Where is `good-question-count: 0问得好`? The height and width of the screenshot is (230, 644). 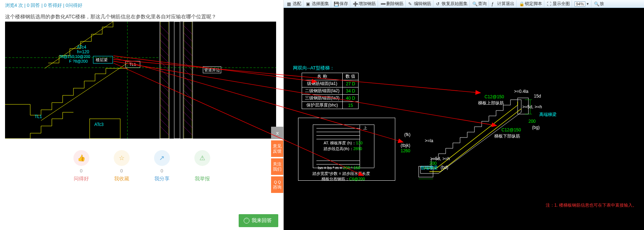
good-question-count: 0问得好 is located at coordinates (74, 5).